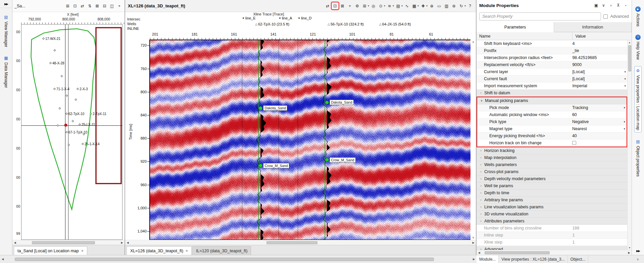 Image resolution: width=644 pixels, height=263 pixels. What do you see at coordinates (599, 65) in the screenshot?
I see `prop-value: 9000` at bounding box center [599, 65].